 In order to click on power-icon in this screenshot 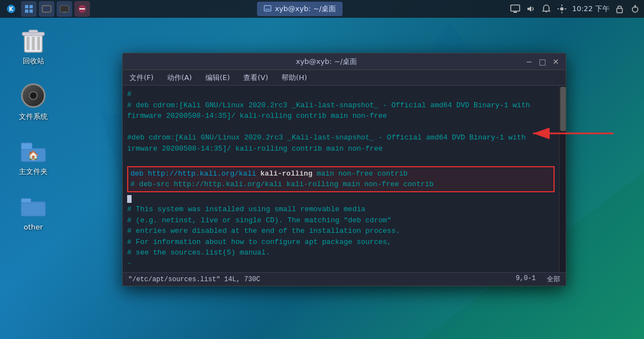, I will do `click(635, 9)`.